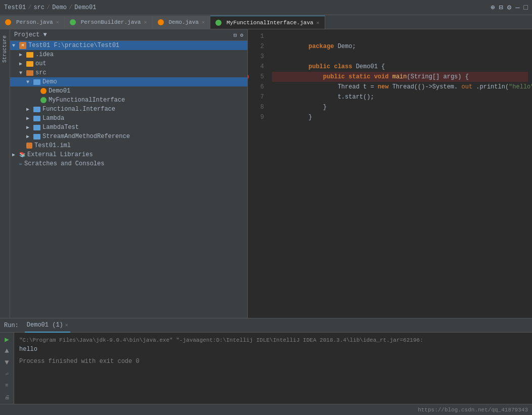 The image size is (532, 415). I want to click on tree-arrow-samr: ▶, so click(29, 136).